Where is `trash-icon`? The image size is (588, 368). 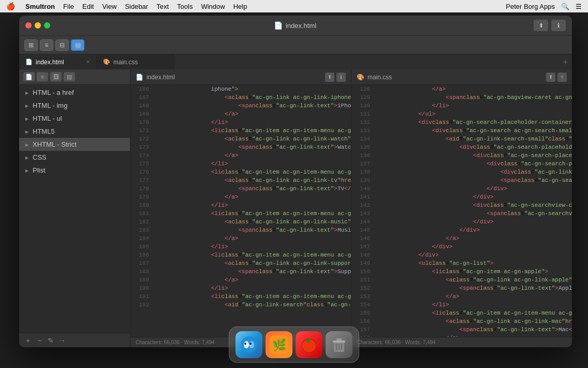 trash-icon is located at coordinates (339, 345).